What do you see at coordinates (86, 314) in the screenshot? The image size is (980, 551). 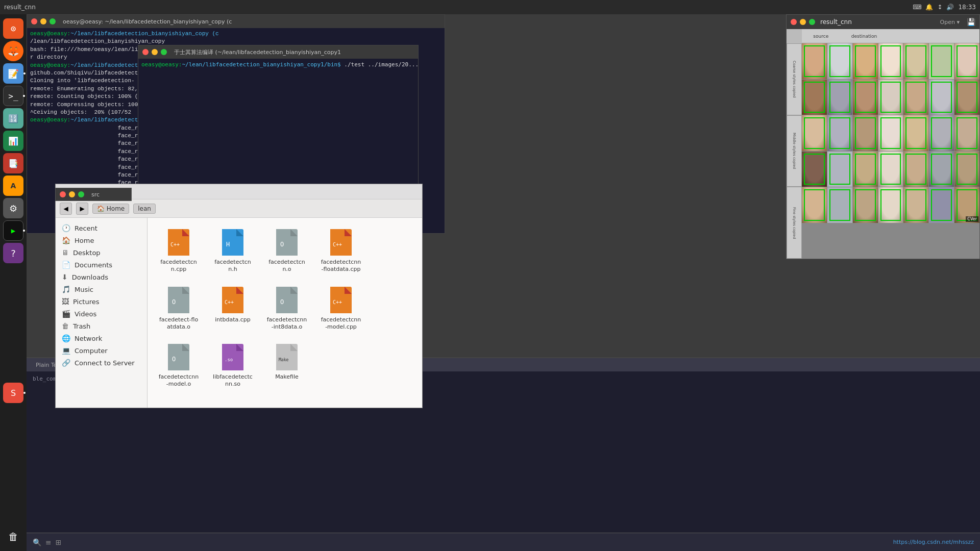 I see `sidebar-label-videos: Videos` at bounding box center [86, 314].